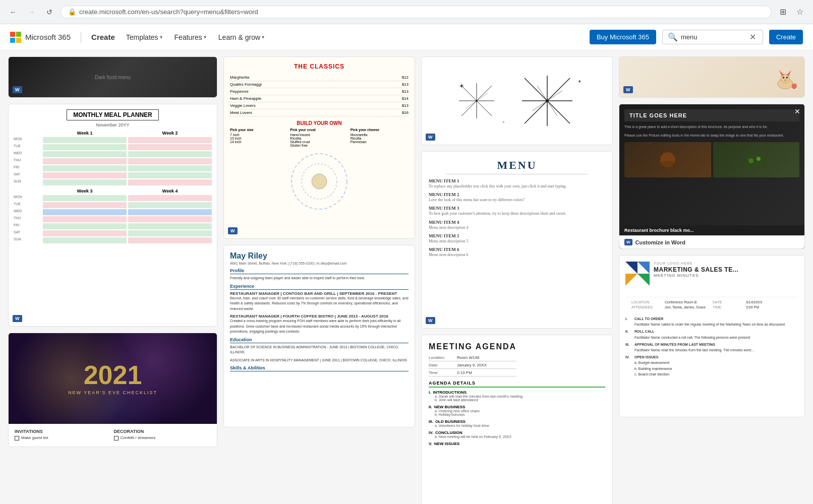 The image size is (813, 504). What do you see at coordinates (113, 125) in the screenshot?
I see `meal-planner-month: November 20YY` at bounding box center [113, 125].